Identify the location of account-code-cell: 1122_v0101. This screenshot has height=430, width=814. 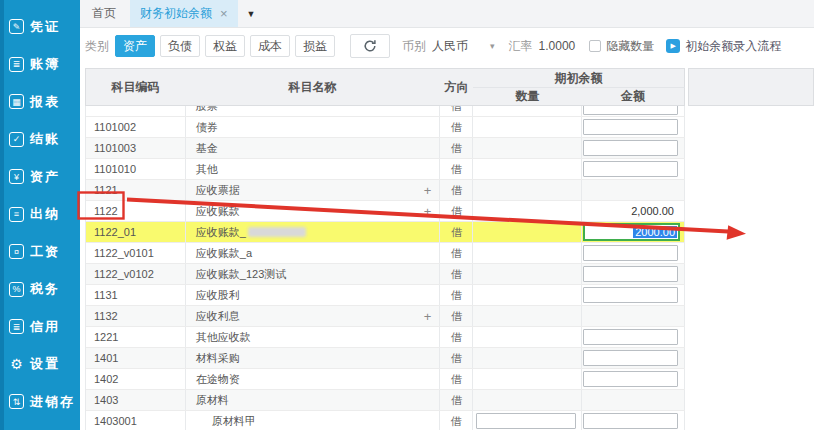
(136, 253).